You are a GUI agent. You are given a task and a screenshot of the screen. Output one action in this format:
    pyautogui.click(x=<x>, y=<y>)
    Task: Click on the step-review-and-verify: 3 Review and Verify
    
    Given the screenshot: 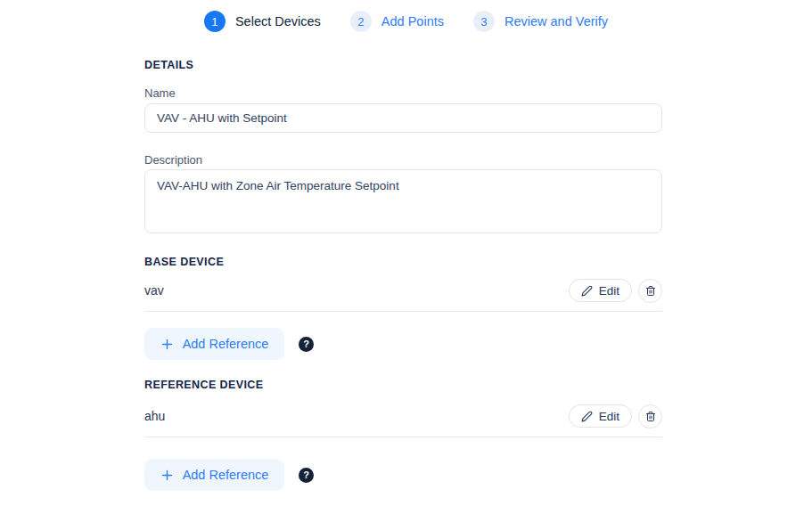 What is the action you would take?
    pyautogui.click(x=540, y=21)
    